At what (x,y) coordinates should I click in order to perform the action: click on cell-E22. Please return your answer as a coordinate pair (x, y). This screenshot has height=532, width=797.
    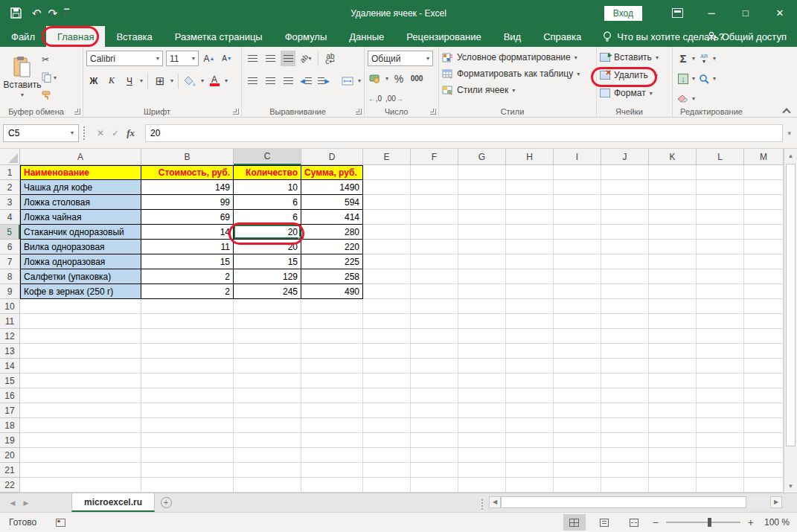
    Looking at the image, I should click on (387, 485).